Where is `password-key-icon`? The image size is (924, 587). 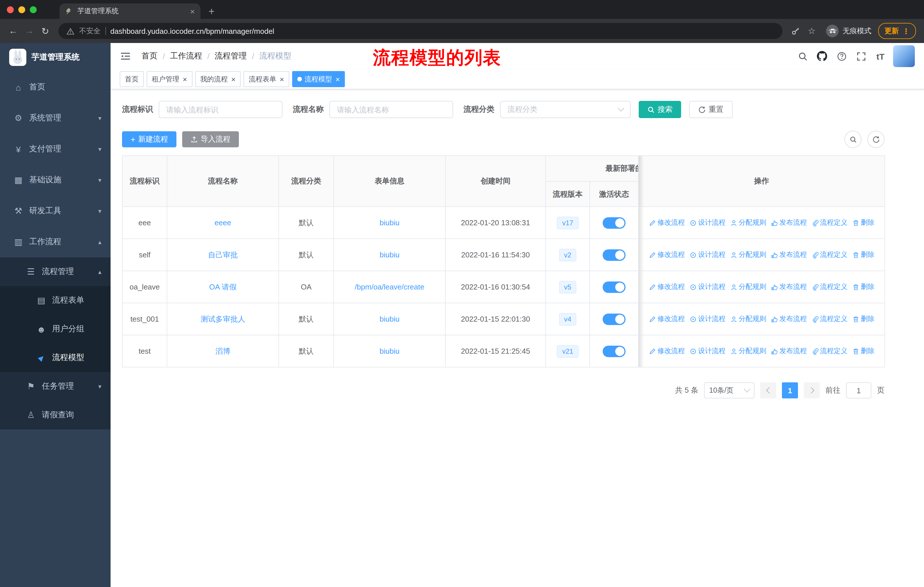
password-key-icon is located at coordinates (796, 31).